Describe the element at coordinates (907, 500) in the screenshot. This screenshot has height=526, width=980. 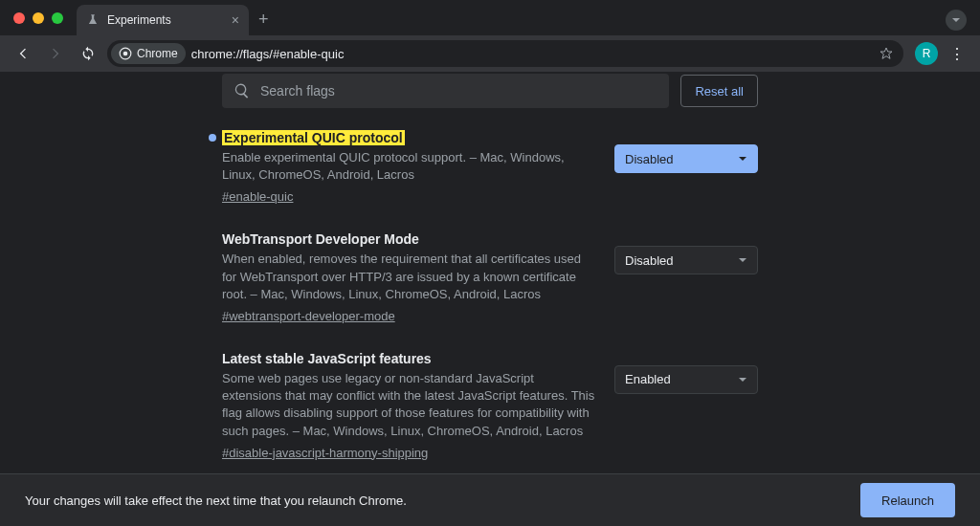
I see `relaunch-button: Relaunch` at that location.